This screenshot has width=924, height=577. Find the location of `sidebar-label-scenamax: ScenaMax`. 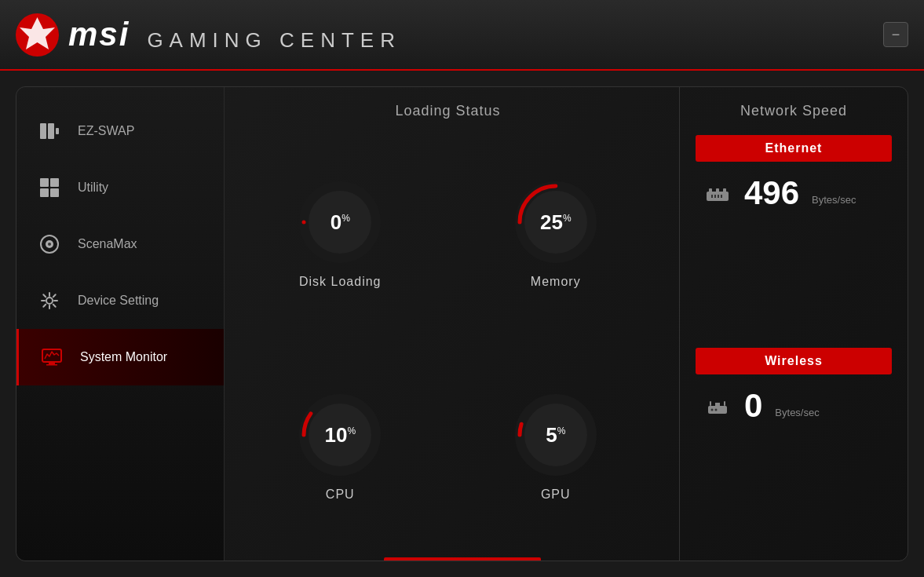

sidebar-label-scenamax: ScenaMax is located at coordinates (108, 244).